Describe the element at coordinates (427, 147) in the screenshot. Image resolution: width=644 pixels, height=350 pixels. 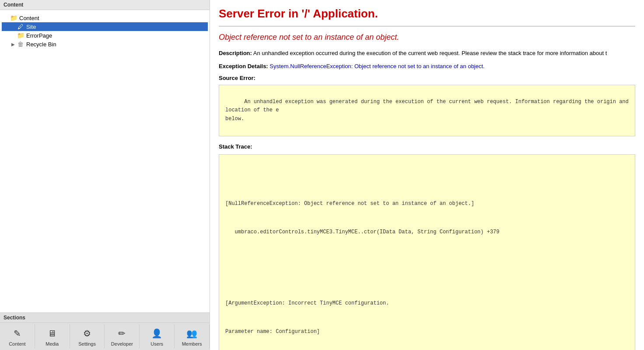
I see `stack-trace-label: Stack Trace:` at that location.